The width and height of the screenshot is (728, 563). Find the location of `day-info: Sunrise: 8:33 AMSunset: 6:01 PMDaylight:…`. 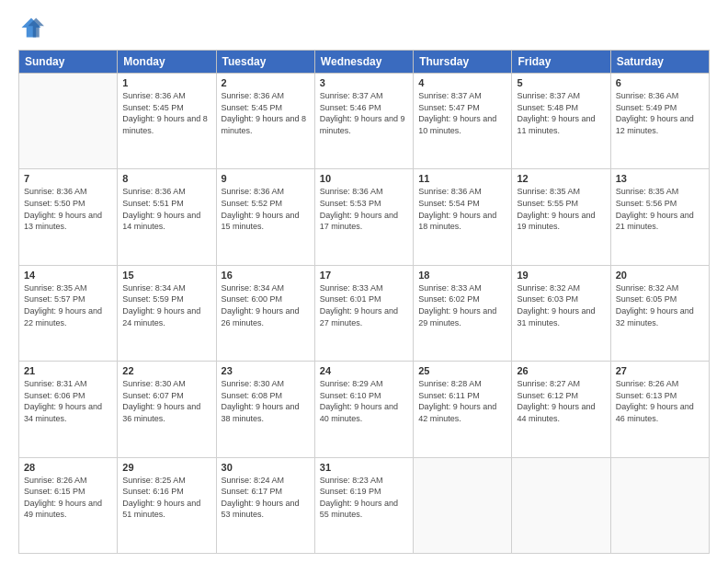

day-info: Sunrise: 8:33 AMSunset: 6:01 PMDaylight:… is located at coordinates (364, 305).